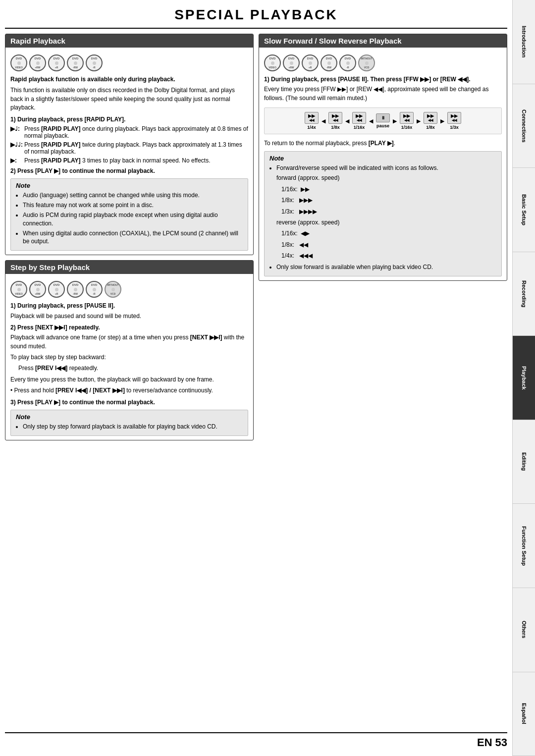 Image resolution: width=535 pixels, height=756 pixels. What do you see at coordinates (129, 390) in the screenshot?
I see `step-step2-hold: • Press and hold [PREV I◀◀] / [NEXT ▶▶I]…` at bounding box center [129, 390].